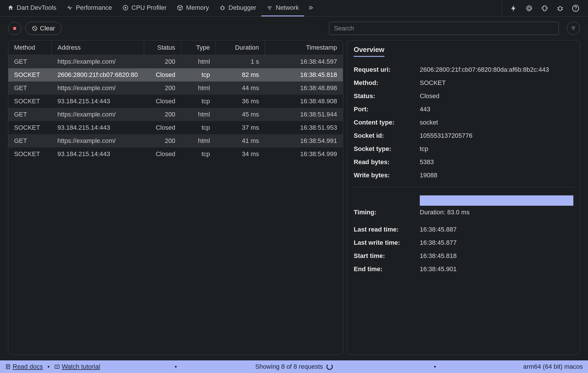 This screenshot has height=373, width=588. What do you see at coordinates (240, 75) in the screenshot?
I see `cell-duration: 82 ms` at bounding box center [240, 75].